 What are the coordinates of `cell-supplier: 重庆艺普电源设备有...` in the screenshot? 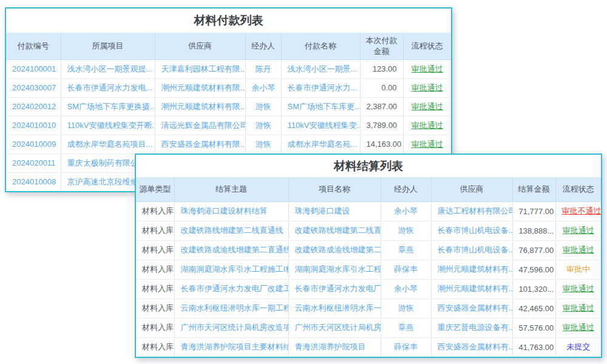 It's located at (472, 328).